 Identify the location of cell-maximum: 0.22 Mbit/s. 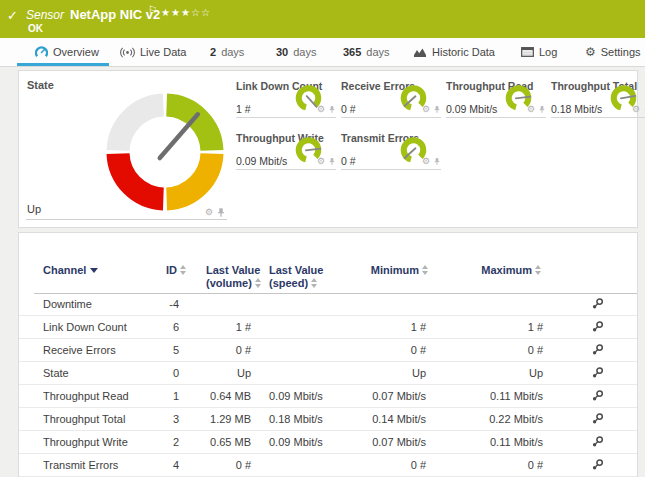
(500, 419).